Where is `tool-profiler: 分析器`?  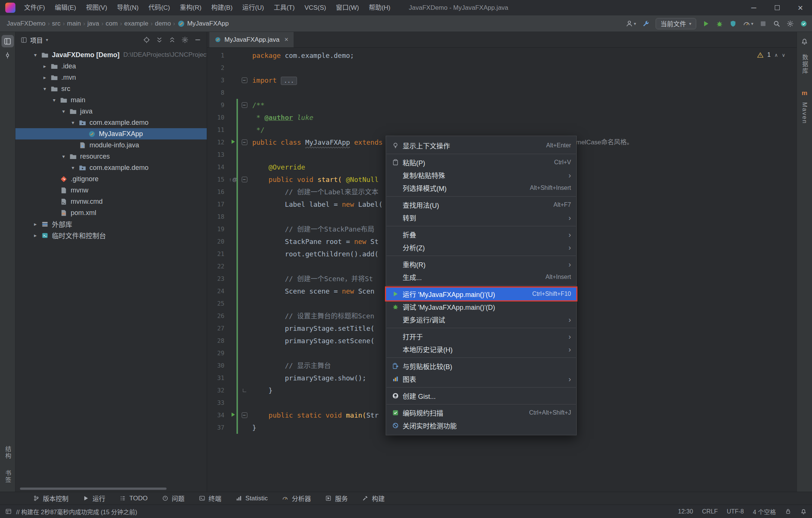 tool-profiler: 分析器 is located at coordinates (296, 498).